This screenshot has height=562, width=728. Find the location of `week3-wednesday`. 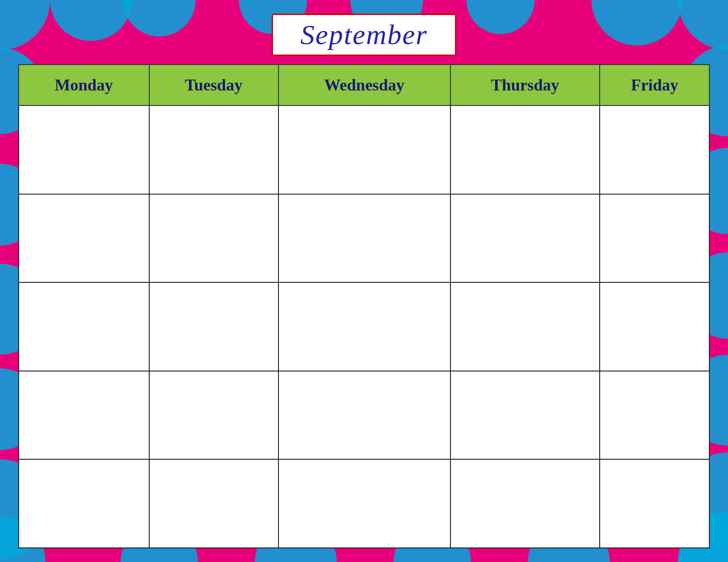

week3-wednesday is located at coordinates (364, 326).